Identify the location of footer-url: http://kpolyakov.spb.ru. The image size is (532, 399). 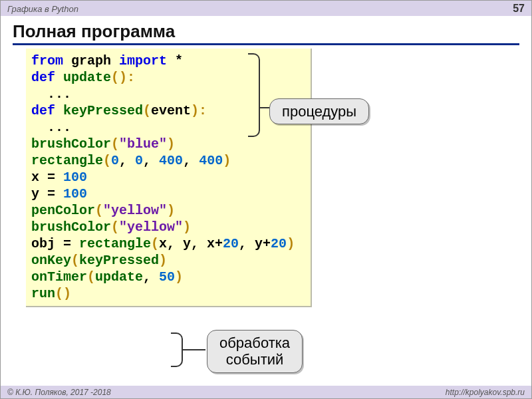
(485, 392).